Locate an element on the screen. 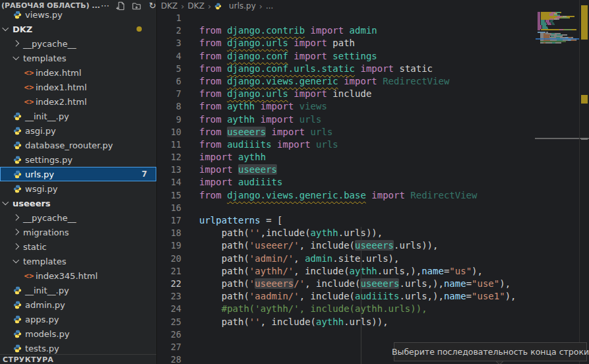  code-line-6: 6from django.views.generic import Redire… is located at coordinates (369, 82).